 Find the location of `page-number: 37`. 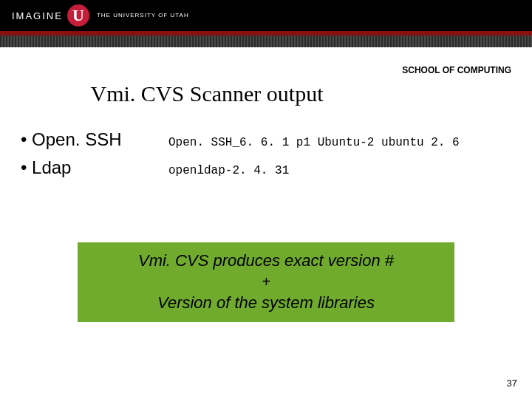

page-number: 37 is located at coordinates (512, 383).